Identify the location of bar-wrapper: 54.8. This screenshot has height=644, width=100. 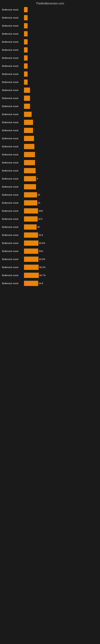
(61, 284).